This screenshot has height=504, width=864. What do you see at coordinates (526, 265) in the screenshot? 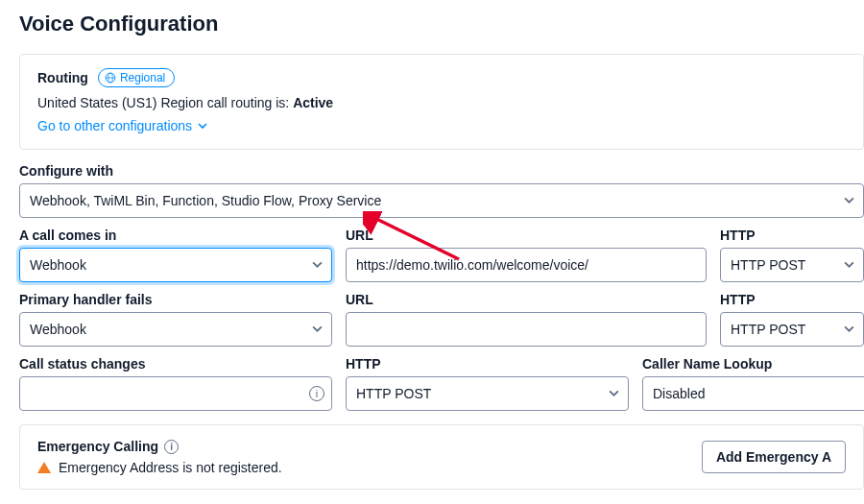
I see `call-comes-in-url-input` at bounding box center [526, 265].